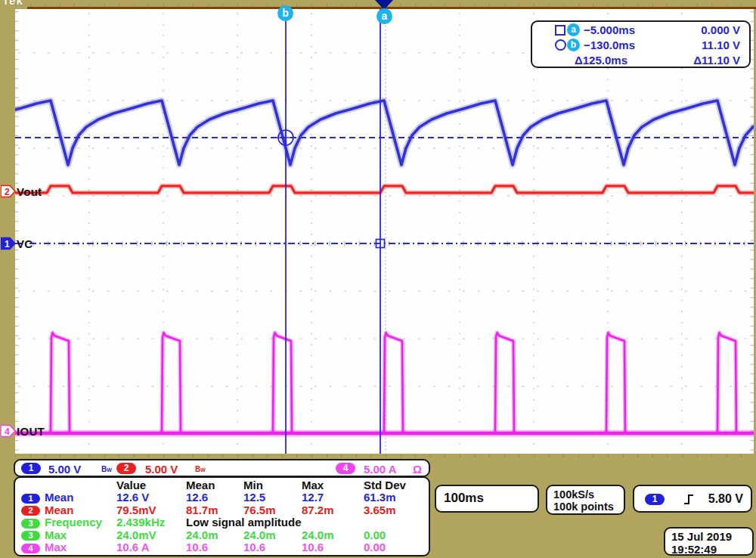  Describe the element at coordinates (215, 498) in the screenshot. I see `measurement-mean: 12.6` at that location.